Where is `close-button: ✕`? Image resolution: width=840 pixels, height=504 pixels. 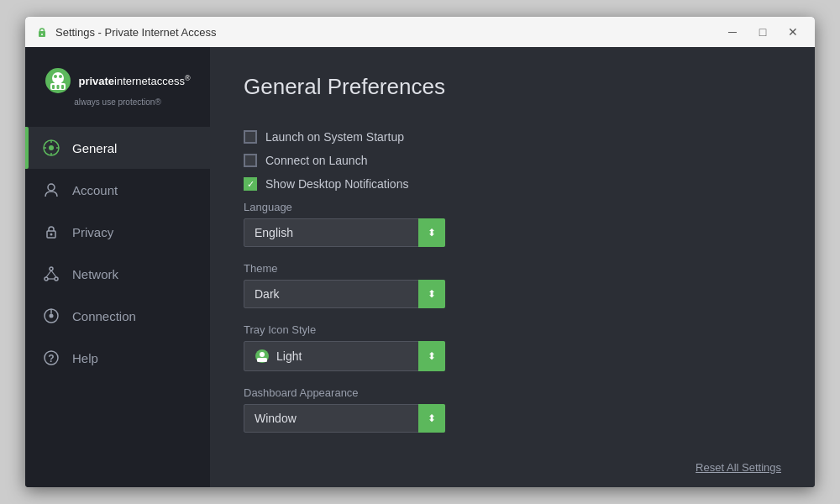
close-button: ✕ is located at coordinates (793, 32).